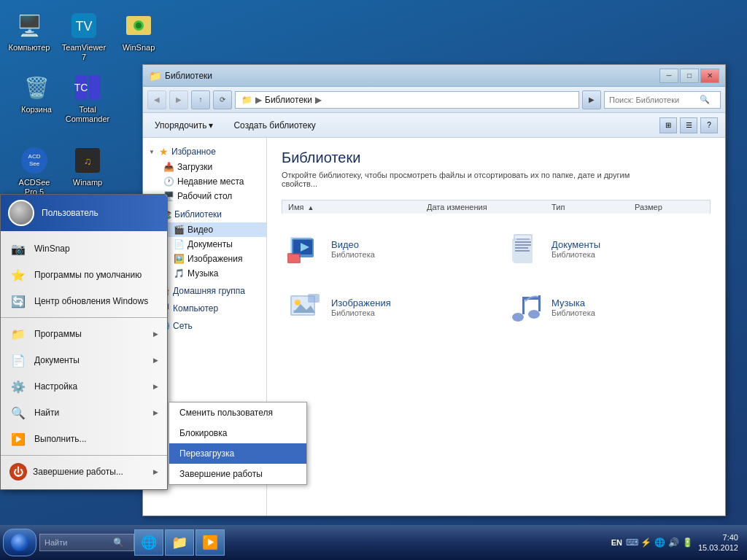  What do you see at coordinates (731, 537) in the screenshot?
I see `clock-time: 7:40` at bounding box center [731, 537].